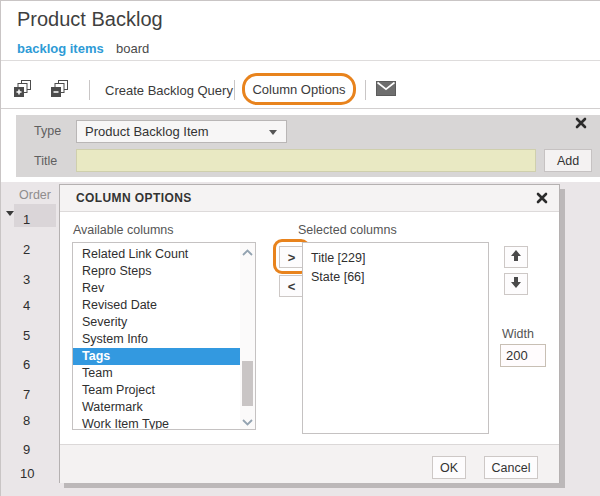 This screenshot has height=496, width=600. Describe the element at coordinates (60, 48) in the screenshot. I see `tab-backlog-items: backlog items` at that location.